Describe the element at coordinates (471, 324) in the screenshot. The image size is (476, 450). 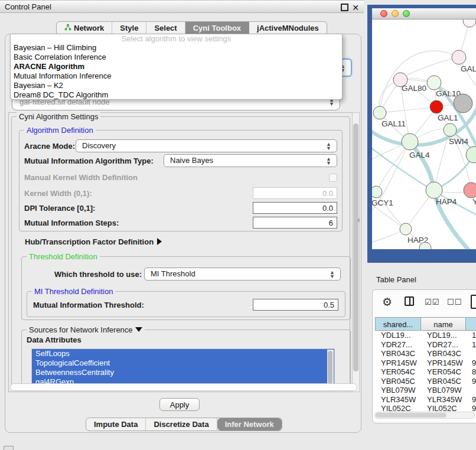
I see `column-header-a: A` at that location.